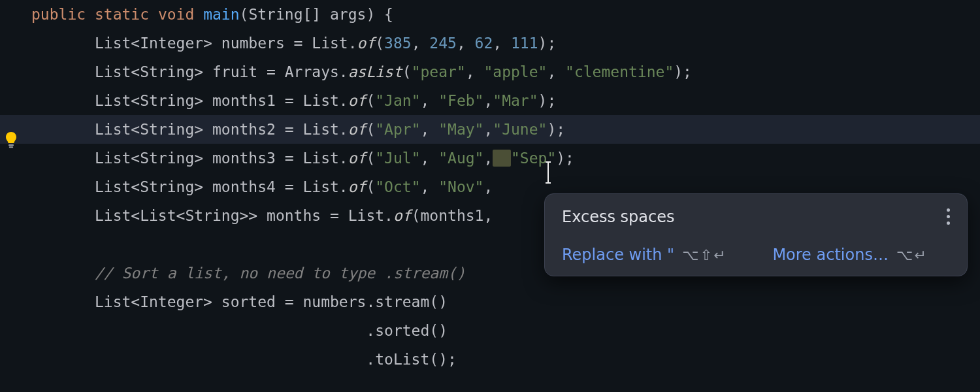 The width and height of the screenshot is (980, 392). I want to click on code-line: List<String> fruit = Arrays.asList("pear…, so click(506, 72).